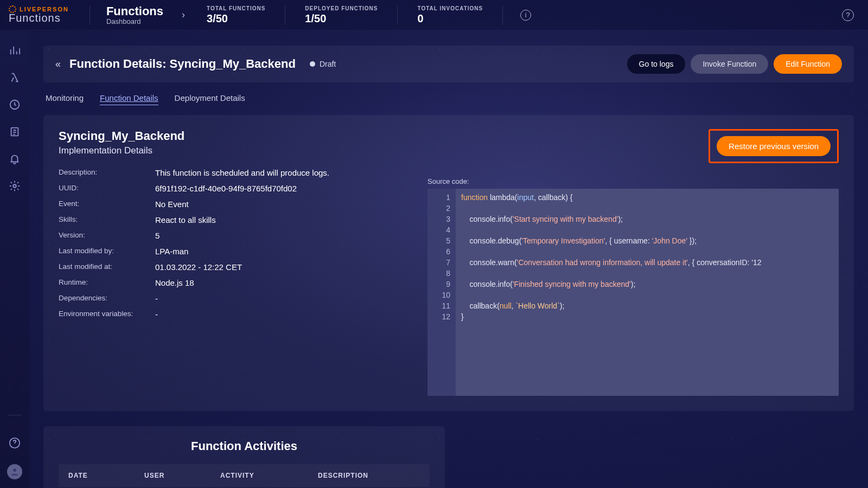 The image size is (868, 488). I want to click on breadcrumb-subtitle: Dashboard, so click(135, 22).